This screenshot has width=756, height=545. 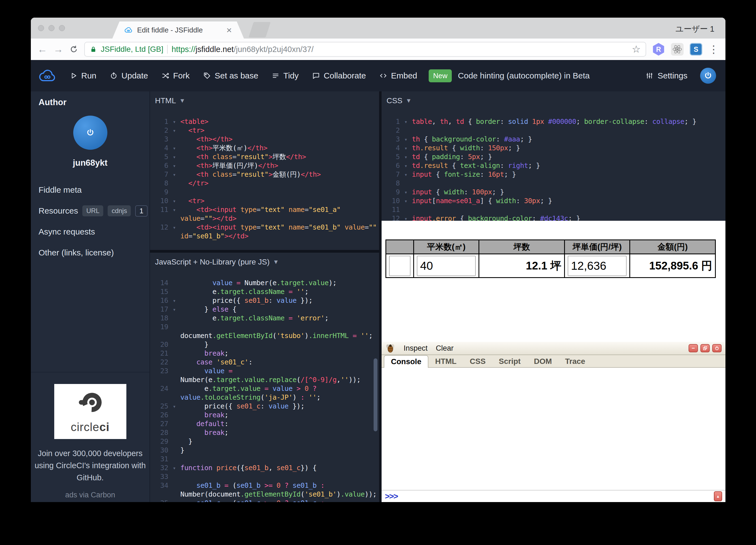 What do you see at coordinates (280, 468) in the screenshot?
I see `code-text: function price({se01_b, se01_c}) {` at bounding box center [280, 468].